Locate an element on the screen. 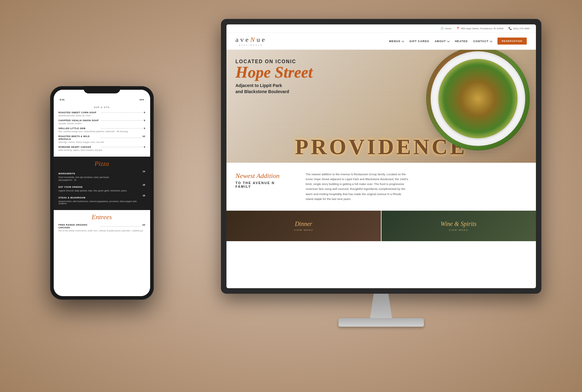 The width and height of the screenshot is (582, 392). phone-soup-item-4: ROASTED BEETS & WILD ARUGULA 10 dried fi… is located at coordinates (102, 139).